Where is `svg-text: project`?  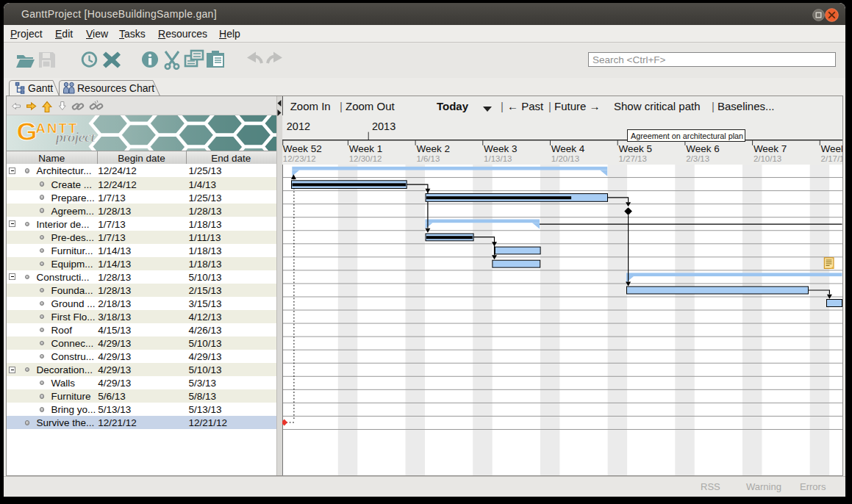 svg-text: project is located at coordinates (75, 137).